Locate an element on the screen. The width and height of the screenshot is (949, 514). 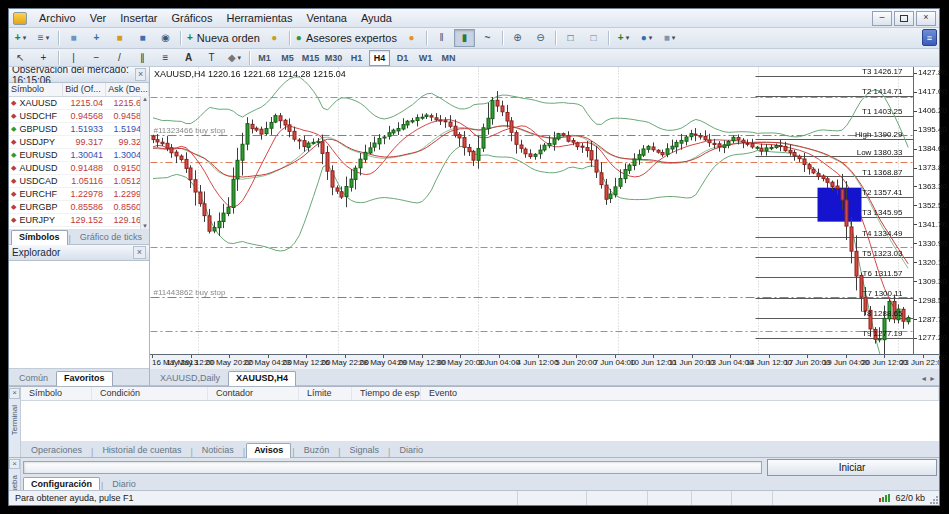
label-button: T is located at coordinates (212, 58).